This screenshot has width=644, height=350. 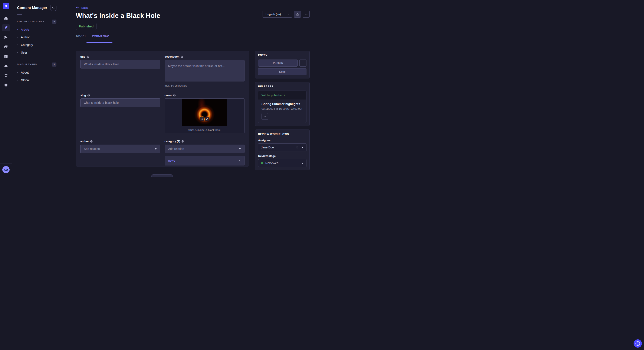 I want to click on rail-divider, so click(x=6, y=164).